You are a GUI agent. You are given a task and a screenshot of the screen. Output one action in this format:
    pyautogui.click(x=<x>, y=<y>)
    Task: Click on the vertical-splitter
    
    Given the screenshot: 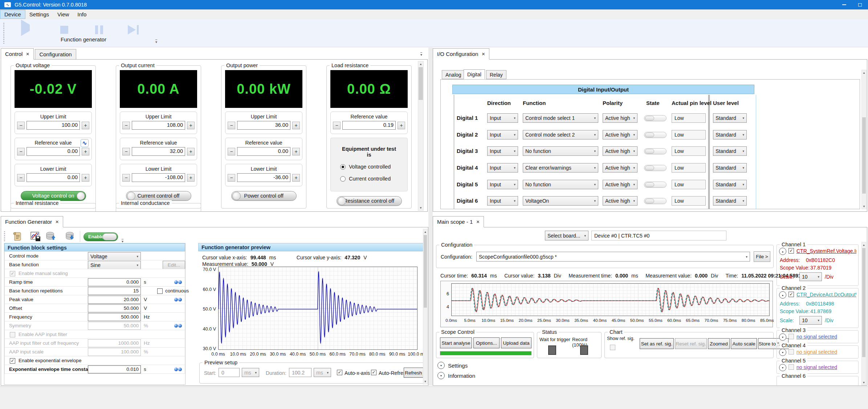 What is the action you would take?
    pyautogui.click(x=431, y=216)
    